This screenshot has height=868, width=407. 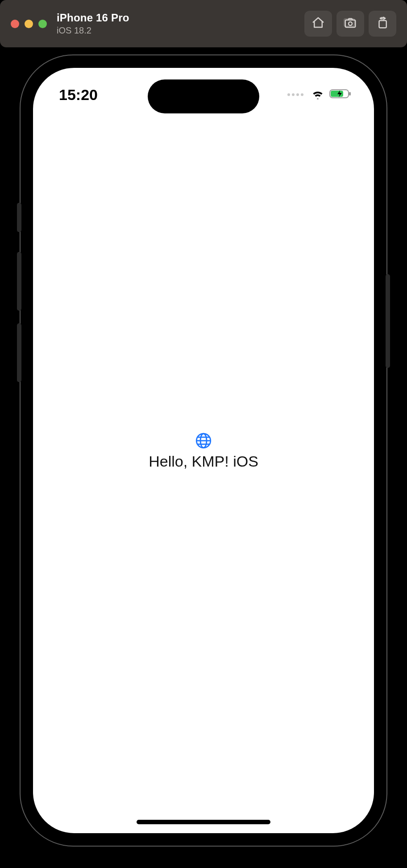 I want to click on window-traffic-lights, so click(x=29, y=24).